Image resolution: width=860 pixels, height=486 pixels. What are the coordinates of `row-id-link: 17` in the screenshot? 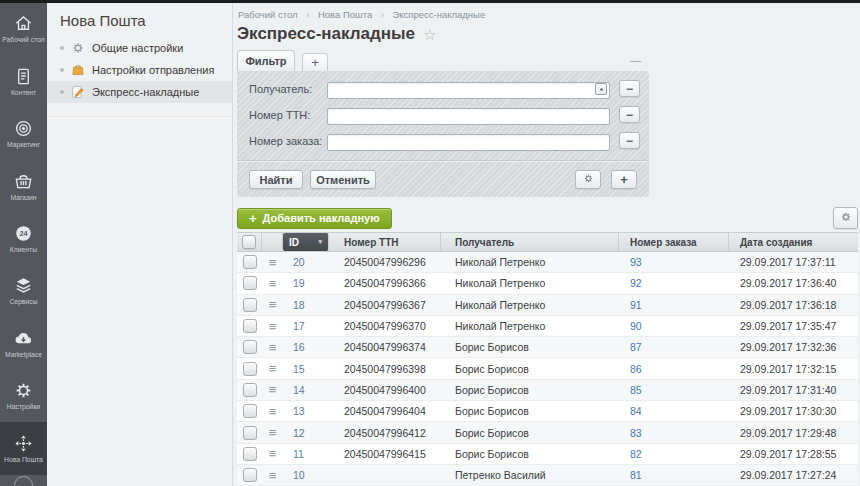 It's located at (306, 326).